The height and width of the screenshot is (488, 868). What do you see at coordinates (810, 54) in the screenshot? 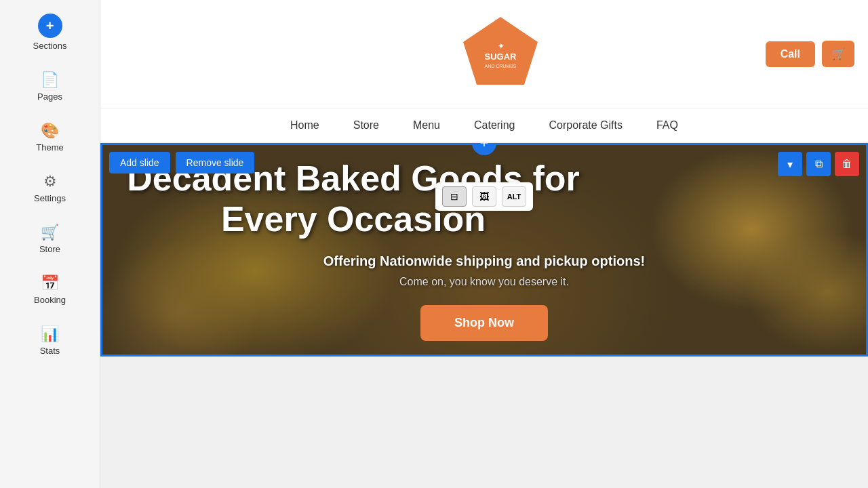
I see `header-actions: Call 🛒` at bounding box center [810, 54].